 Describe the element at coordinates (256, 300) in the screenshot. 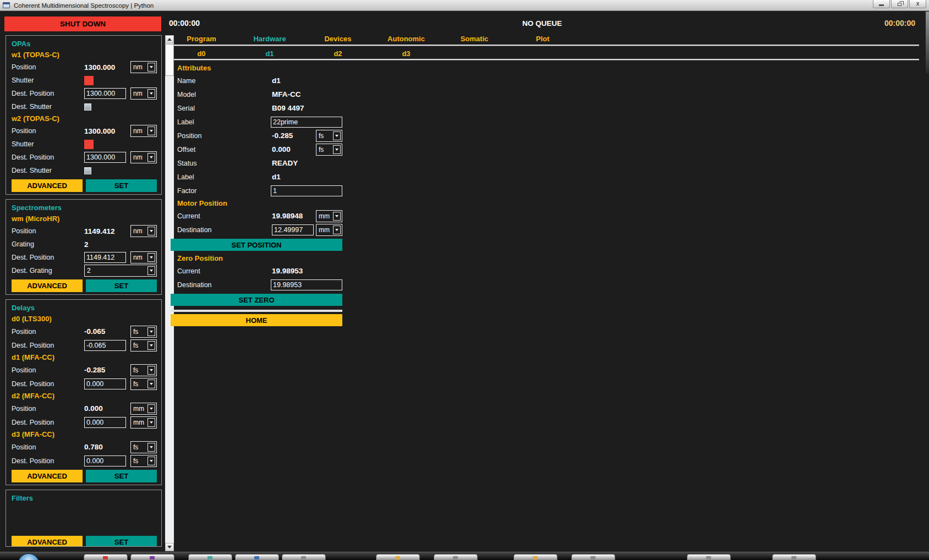

I see `set-zero-button: SET ZERO` at that location.